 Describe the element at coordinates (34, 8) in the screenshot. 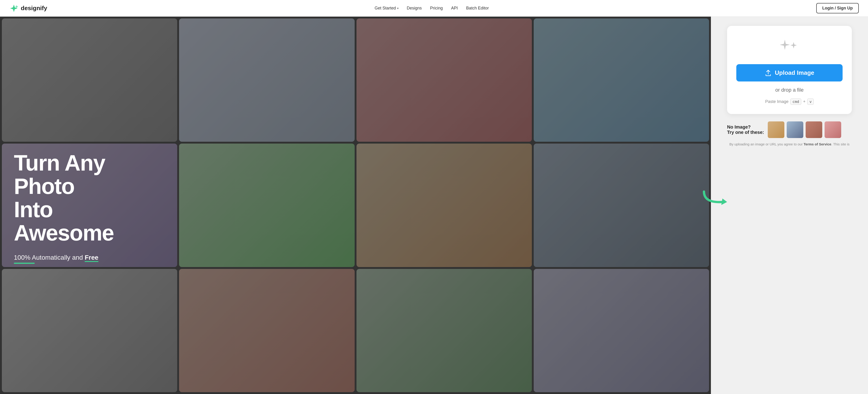

I see `logo-text: designify` at that location.